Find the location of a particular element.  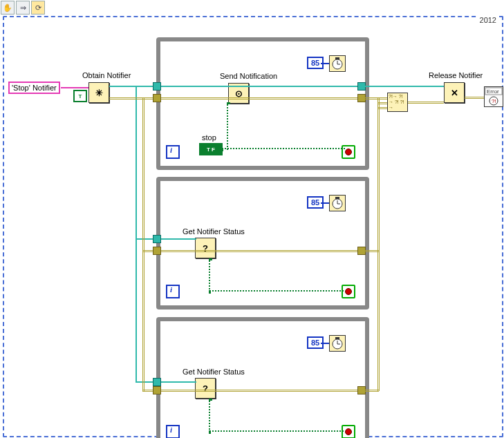

stop-notifier-string-control: 'Stop' Notifier is located at coordinates (35, 88).